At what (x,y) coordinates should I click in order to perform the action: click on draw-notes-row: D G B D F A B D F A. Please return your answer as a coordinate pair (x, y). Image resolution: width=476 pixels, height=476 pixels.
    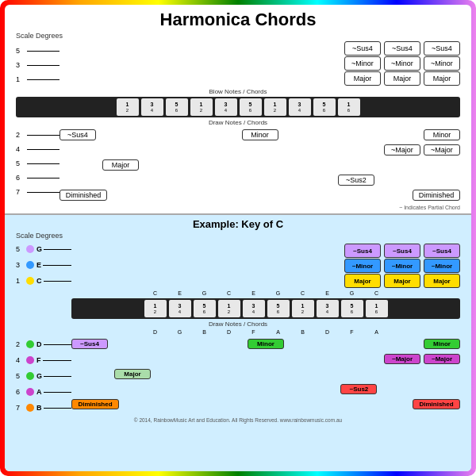
    Looking at the image, I should click on (266, 332).